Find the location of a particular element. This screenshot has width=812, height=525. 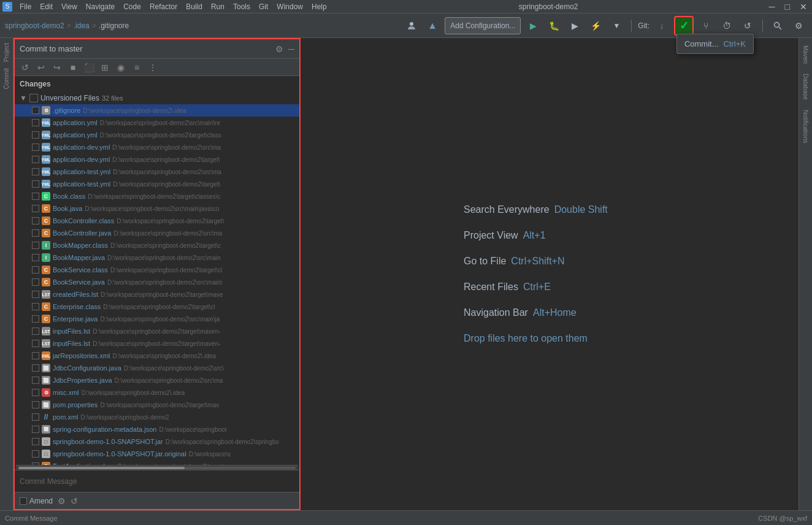

unversioned-files-header: ▼ Unversioned Files 32 files is located at coordinates (157, 98).